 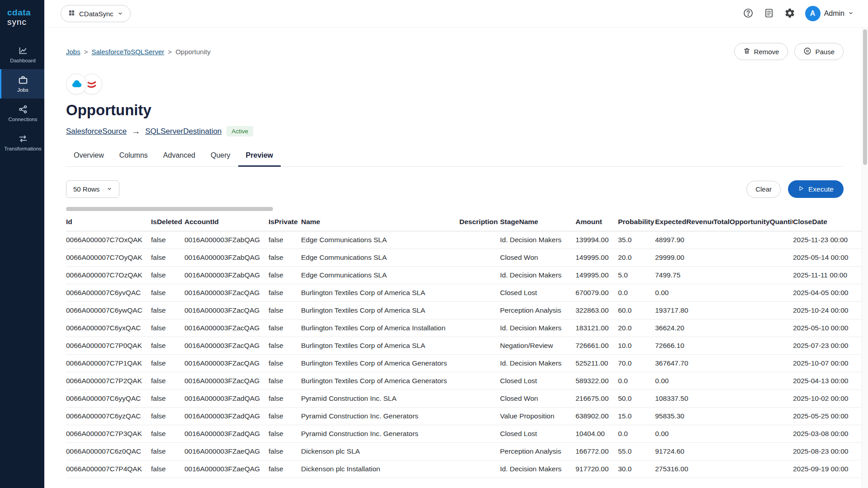 What do you see at coordinates (108, 328) in the screenshot?
I see `table-cell: 0066A000007C6yxQAC` at bounding box center [108, 328].